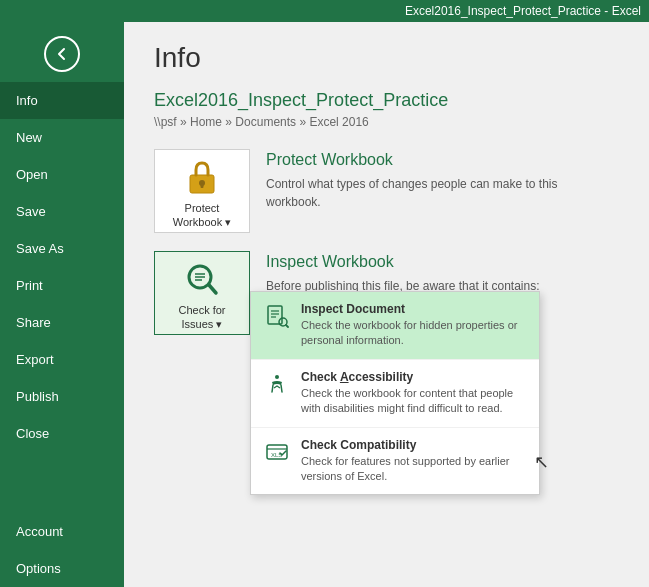 The width and height of the screenshot is (649, 587). What do you see at coordinates (202, 177) in the screenshot?
I see `protect-workbook-icon` at bounding box center [202, 177].